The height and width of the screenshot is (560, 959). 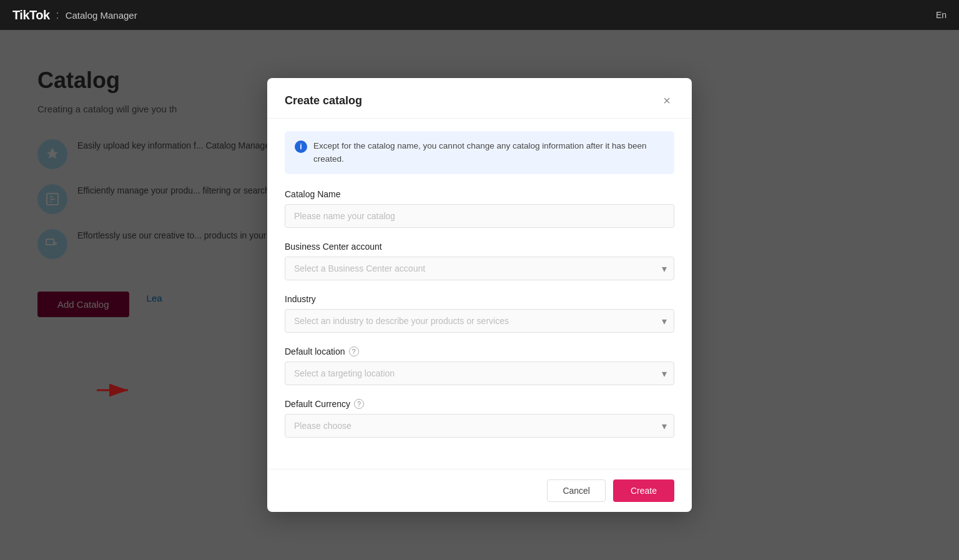 What do you see at coordinates (576, 491) in the screenshot?
I see `cancel-button: Cancel` at bounding box center [576, 491].